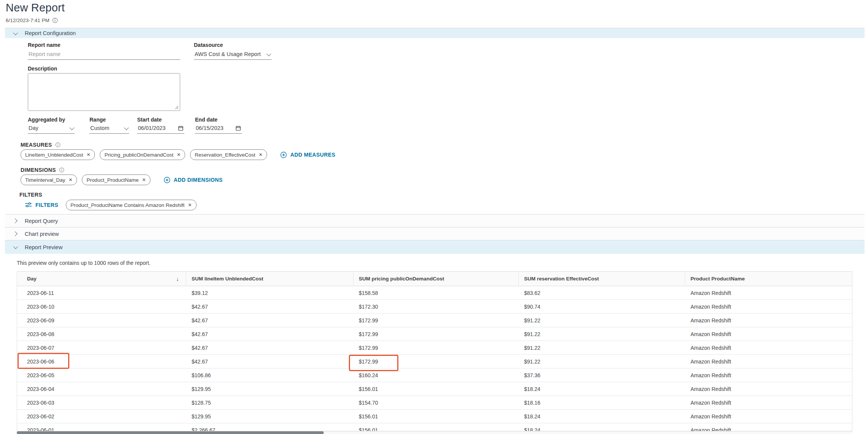  I want to click on page-title: New Report, so click(35, 8).